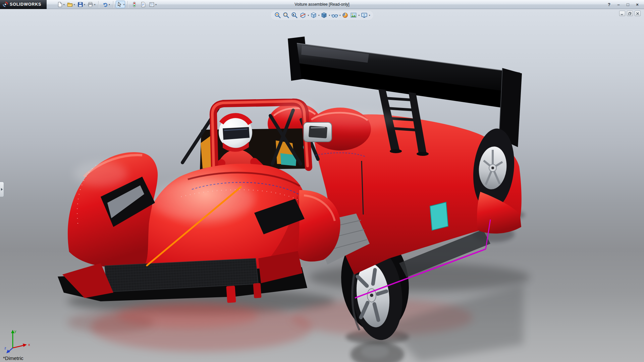 The image size is (644, 362). I want to click on hide-show-caret: ▾, so click(340, 15).